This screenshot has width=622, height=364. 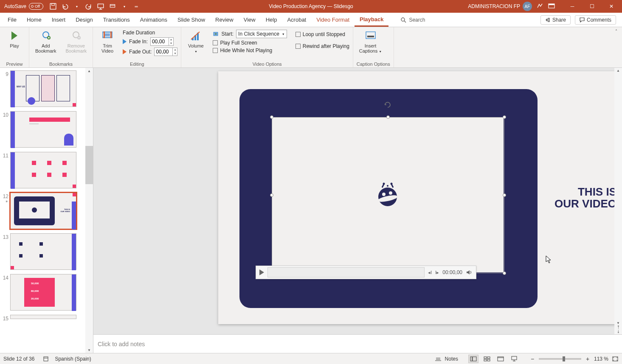 What do you see at coordinates (46, 129) in the screenshot?
I see `slide-thumbnail-10: 10` at bounding box center [46, 129].